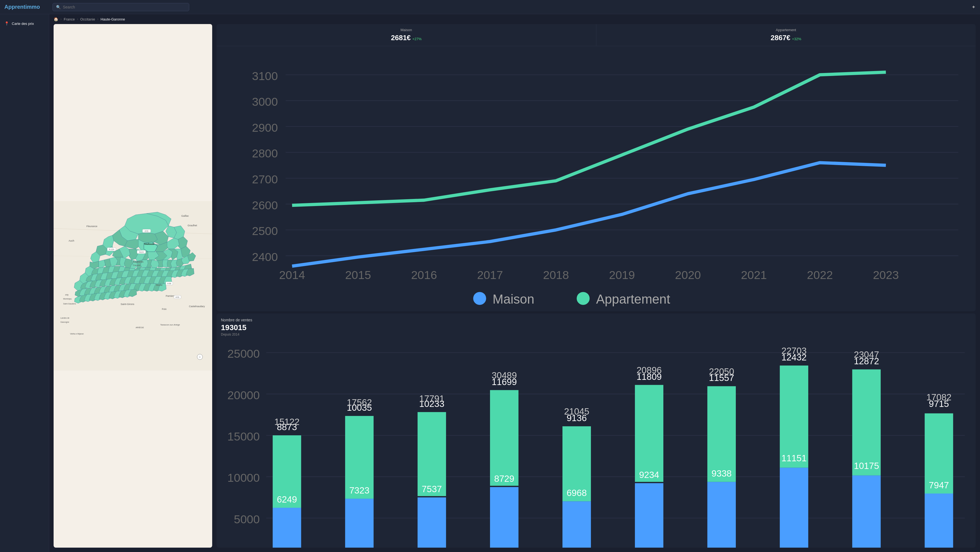 The height and width of the screenshot is (552, 980). Describe the element at coordinates (78, 19) in the screenshot. I see `breadcrumb-sep-2: ›` at that location.